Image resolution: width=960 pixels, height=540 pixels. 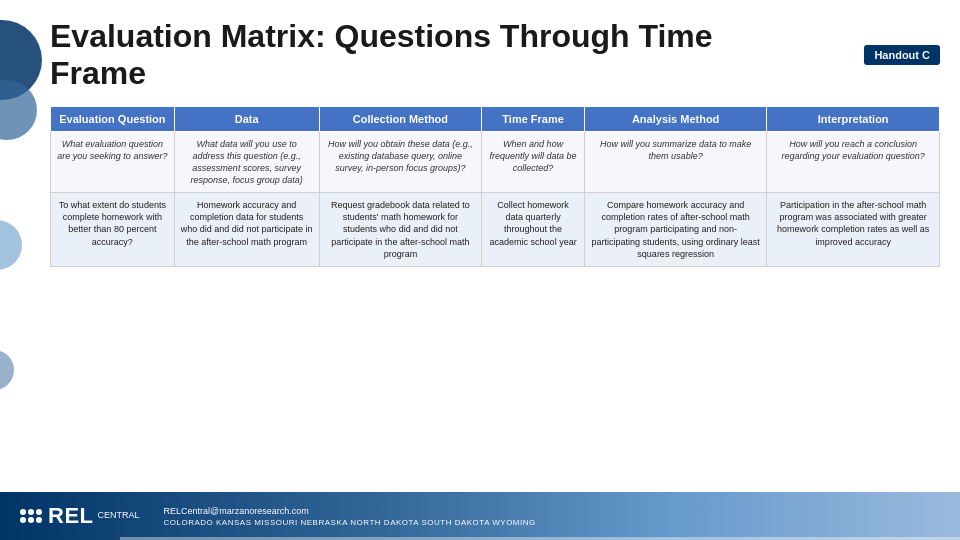 I want to click on footer-info: RELCentral@marzanoresearch.com COLORADO …, so click(x=350, y=516).